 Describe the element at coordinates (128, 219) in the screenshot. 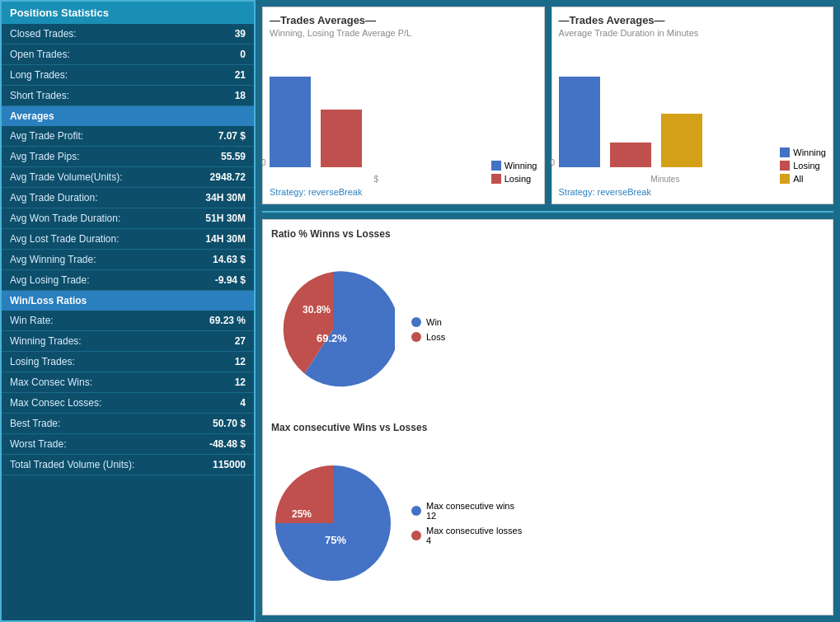

I see `avg-won-trade-duration-row: Avg Won Trade Duration: 51H 30M` at that location.